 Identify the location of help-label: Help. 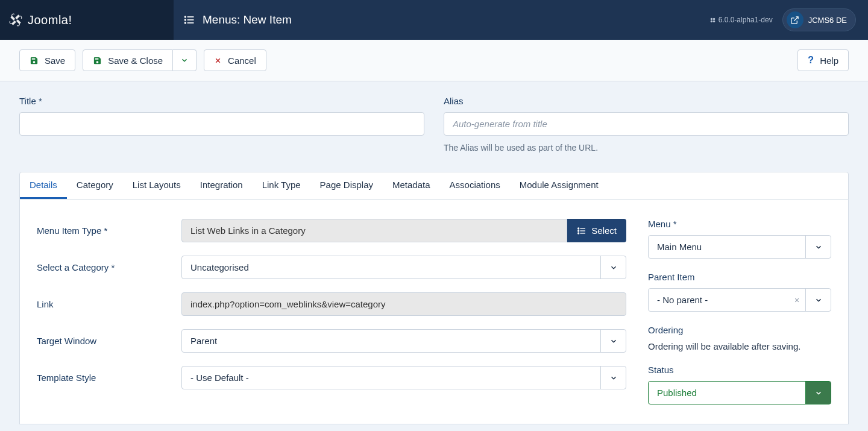
(829, 60).